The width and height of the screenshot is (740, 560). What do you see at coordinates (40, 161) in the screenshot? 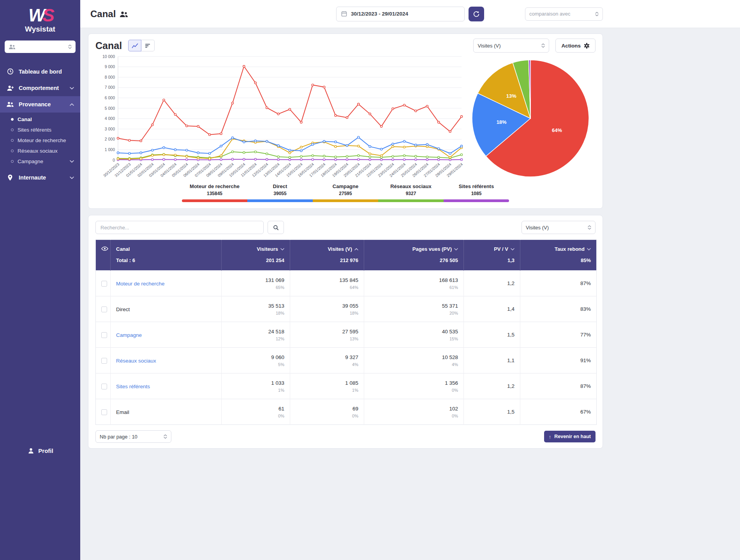
I see `sidebar-subitem-campagne: Campagne` at bounding box center [40, 161].